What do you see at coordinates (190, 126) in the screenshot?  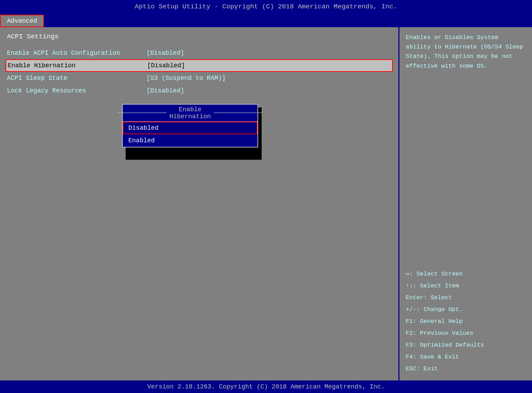 I see `popup-overlay: Enable Hibernation Disabled Enabled` at bounding box center [190, 126].